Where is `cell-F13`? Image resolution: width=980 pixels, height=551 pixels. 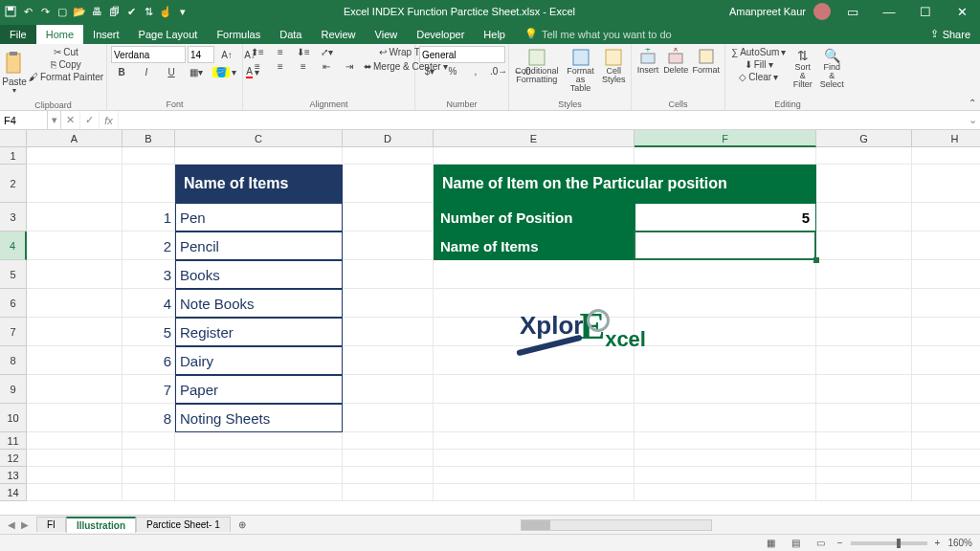
cell-F13 is located at coordinates (725, 475).